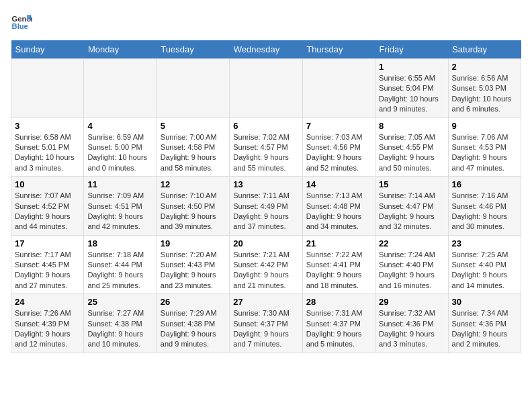  I want to click on calendar-cell: 27Sunrise: 7:30 AMSunset: 4:37 PMDayligh…, so click(266, 324).